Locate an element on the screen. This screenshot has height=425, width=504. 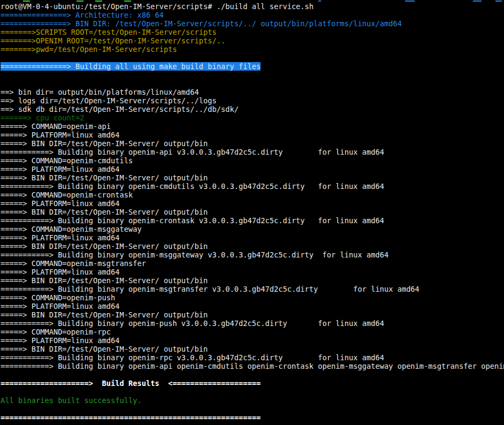
shell-prompt-line: root@VM-0-4-ubuntu:/test/Open-IM-Server/… is located at coordinates (253, 6).